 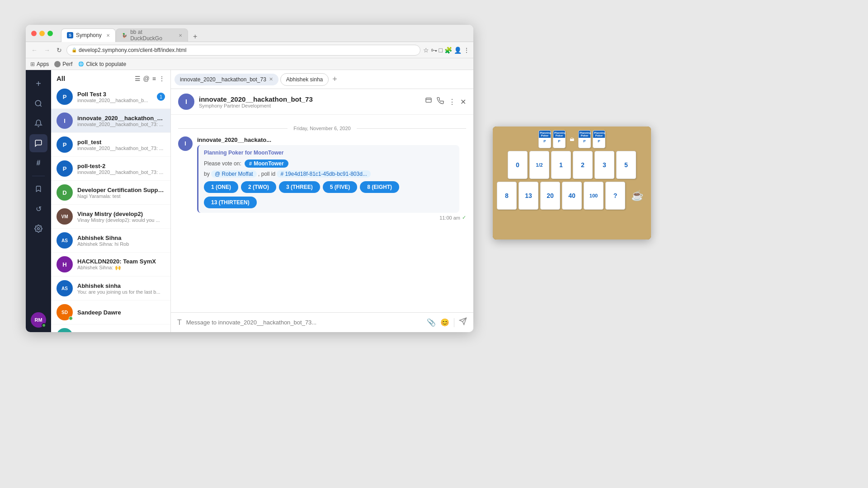 I want to click on mention-tag: @ Rober Moffat, so click(x=234, y=174).